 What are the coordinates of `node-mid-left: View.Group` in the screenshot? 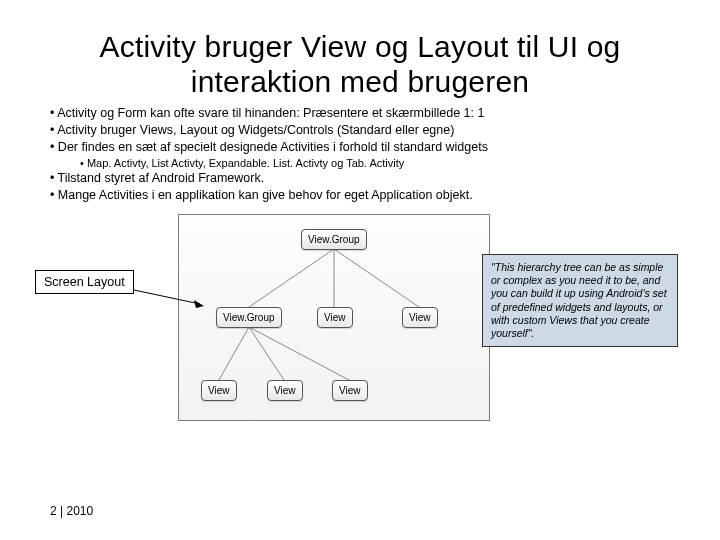 It's located at (249, 318).